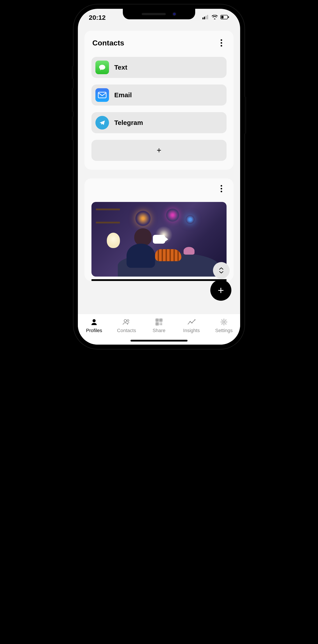  What do you see at coordinates (189, 251) in the screenshot?
I see `illustration-decor` at bounding box center [189, 251].